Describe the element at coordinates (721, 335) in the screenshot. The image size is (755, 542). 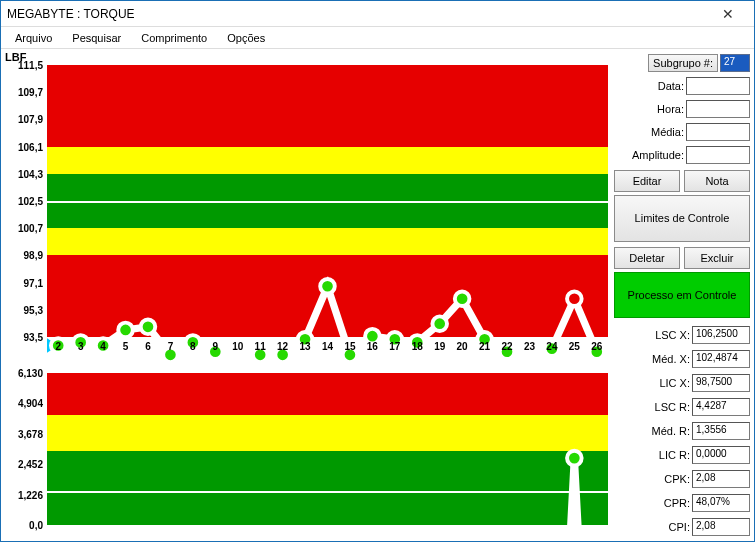
I see `lscx-value: 106,2500` at that location.